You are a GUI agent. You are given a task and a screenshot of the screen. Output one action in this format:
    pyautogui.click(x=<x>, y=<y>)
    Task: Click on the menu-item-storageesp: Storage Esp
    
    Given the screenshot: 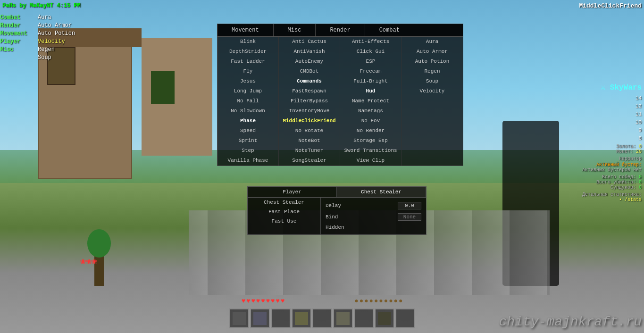 What is the action you would take?
    pyautogui.click(x=371, y=141)
    